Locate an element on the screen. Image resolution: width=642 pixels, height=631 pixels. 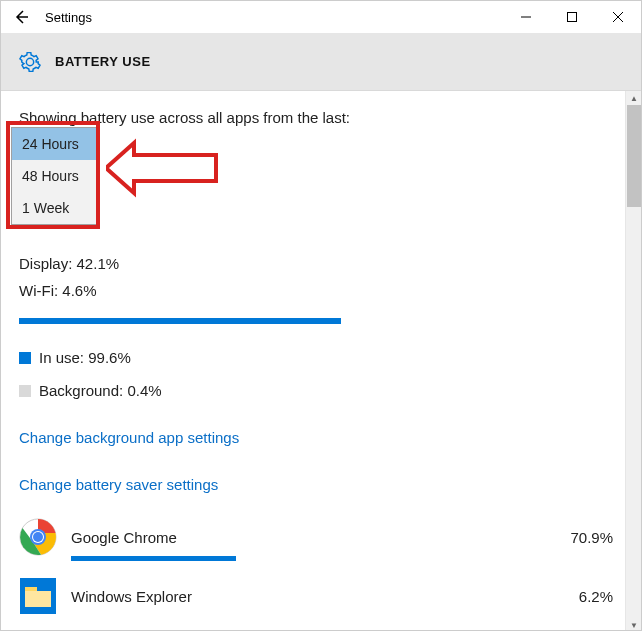
wifi-row: Wi-Fi: 4.6% is located at coordinates (321, 290).